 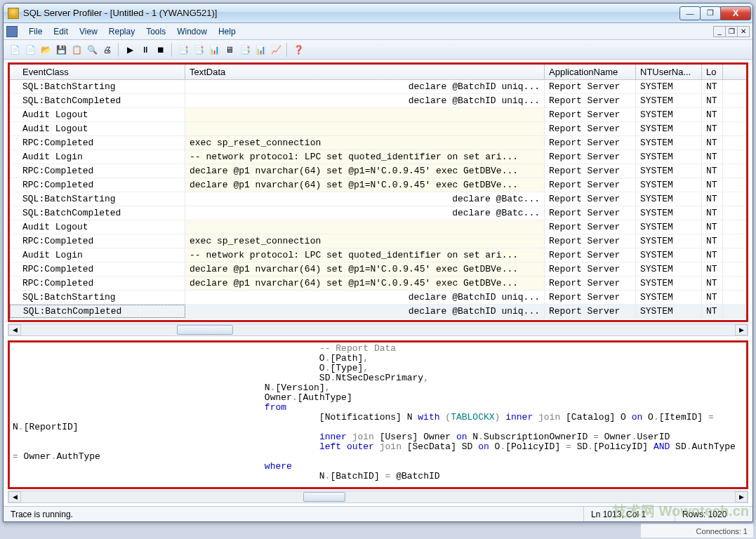 I want to click on toolbar-button-2: 📂, so click(x=46, y=50).